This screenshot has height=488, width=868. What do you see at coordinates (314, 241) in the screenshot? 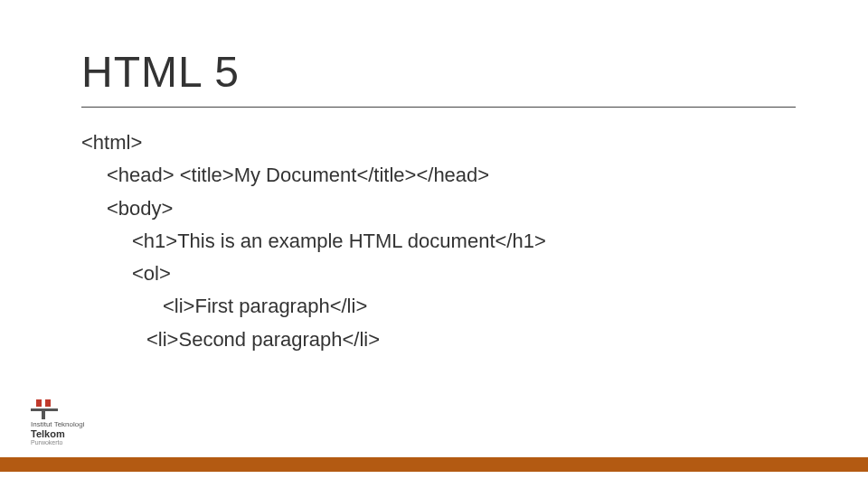
I see `code-line: <h1>This is an example HTML document</h1…` at bounding box center [314, 241].